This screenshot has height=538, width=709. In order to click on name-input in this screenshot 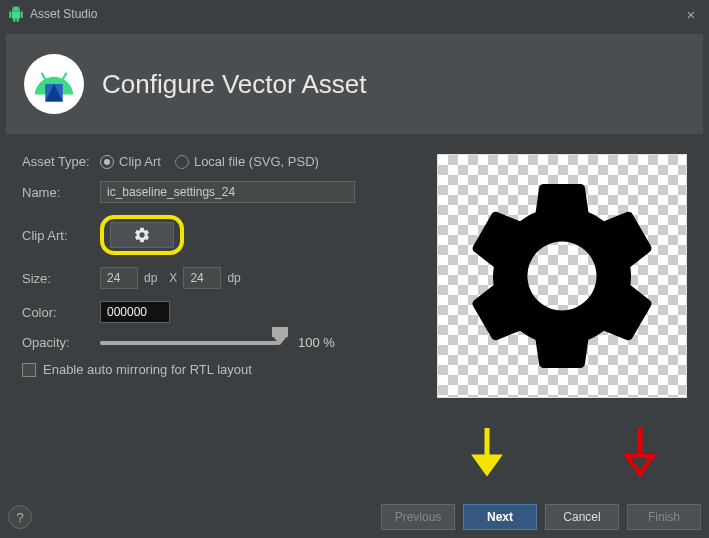, I will do `click(228, 192)`.